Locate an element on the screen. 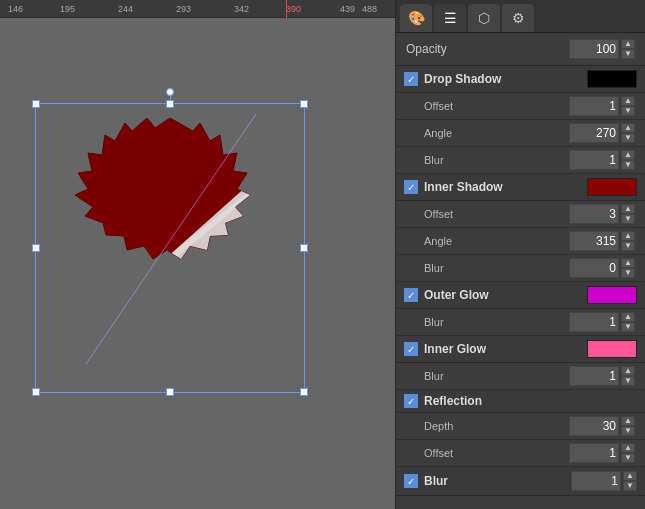 This screenshot has height=509, width=645. outer-glow-blur-label: Blur is located at coordinates (496, 322).